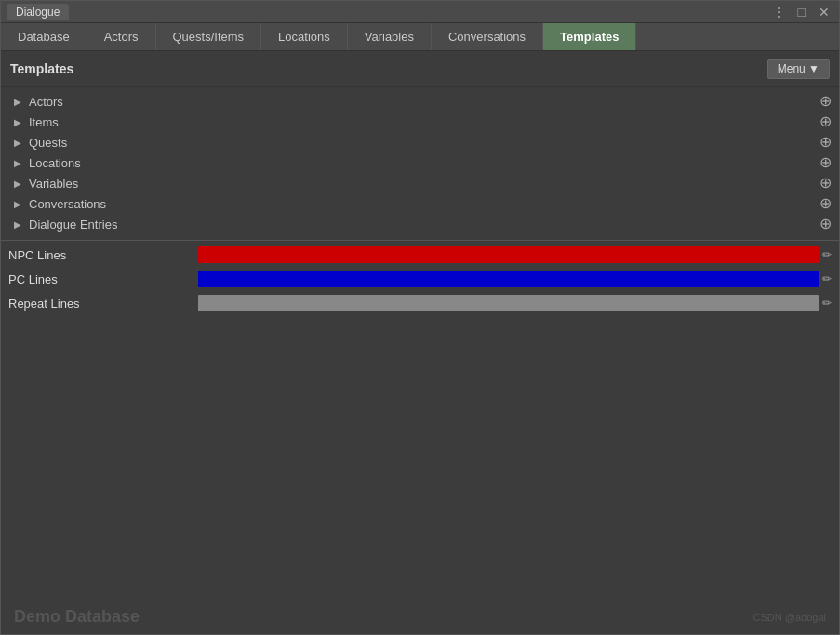 Image resolution: width=840 pixels, height=635 pixels. Describe the element at coordinates (827, 255) in the screenshot. I see `edit-npc-lines-icon: ✏` at that location.